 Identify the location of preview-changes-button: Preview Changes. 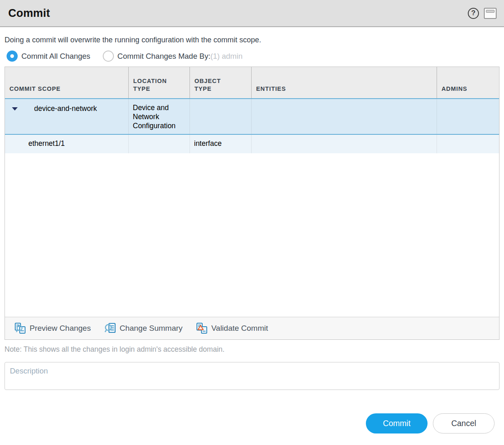
(53, 328).